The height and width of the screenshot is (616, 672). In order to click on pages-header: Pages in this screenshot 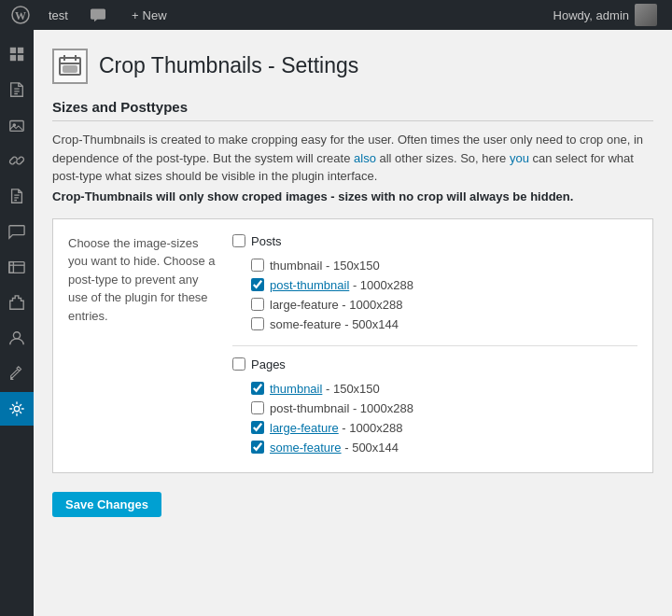, I will do `click(435, 364)`.